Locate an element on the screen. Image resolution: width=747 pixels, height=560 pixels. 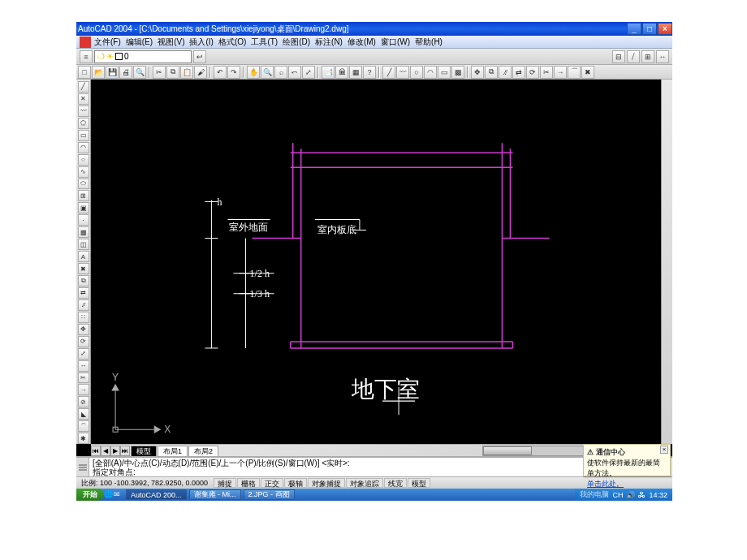
toggle-ortho: 正交 is located at coordinates (272, 483).